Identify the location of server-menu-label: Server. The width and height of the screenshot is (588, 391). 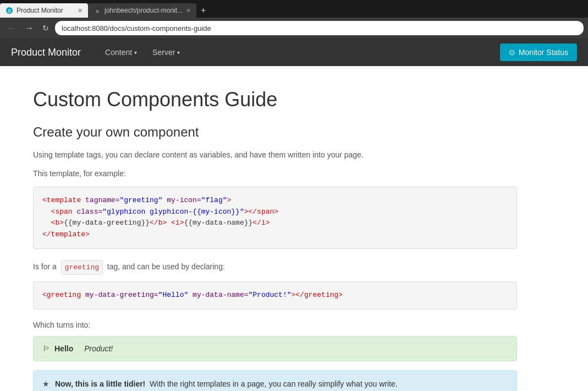
(164, 52).